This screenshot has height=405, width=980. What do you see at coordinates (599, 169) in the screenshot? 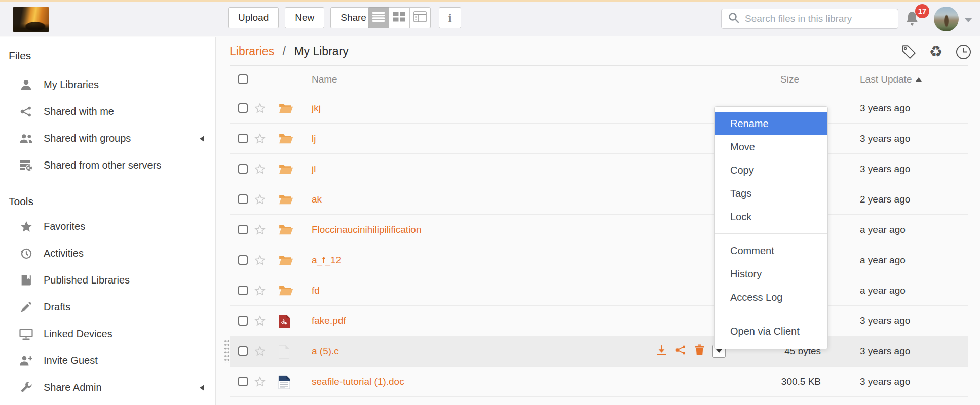
I see `table-row: jl 3 years ago` at bounding box center [599, 169].